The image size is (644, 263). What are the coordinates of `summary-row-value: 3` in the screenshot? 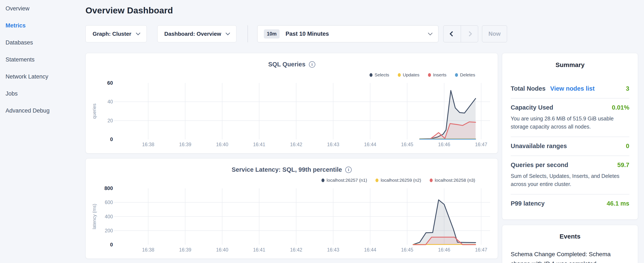 It's located at (628, 89).